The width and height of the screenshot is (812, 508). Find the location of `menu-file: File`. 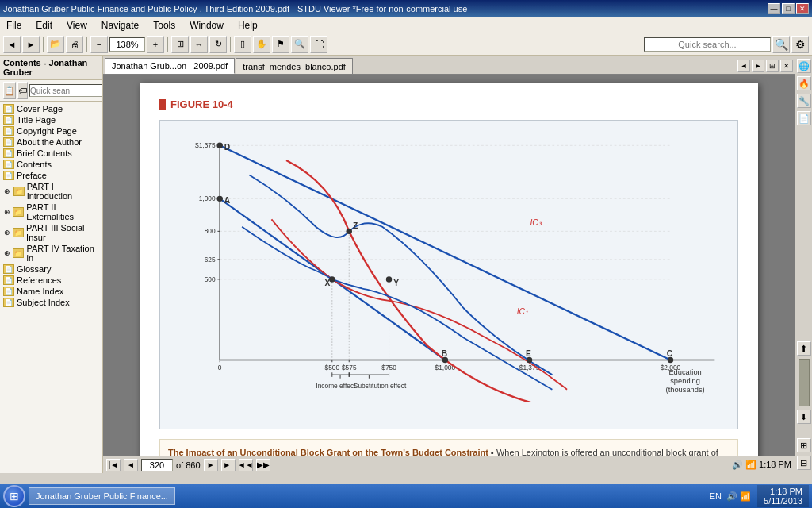

menu-file: File is located at coordinates (14, 25).